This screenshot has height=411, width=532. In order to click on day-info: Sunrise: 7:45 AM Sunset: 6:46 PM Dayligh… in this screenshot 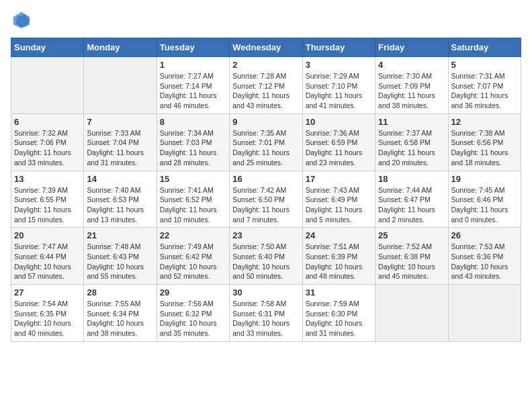, I will do `click(485, 205)`.